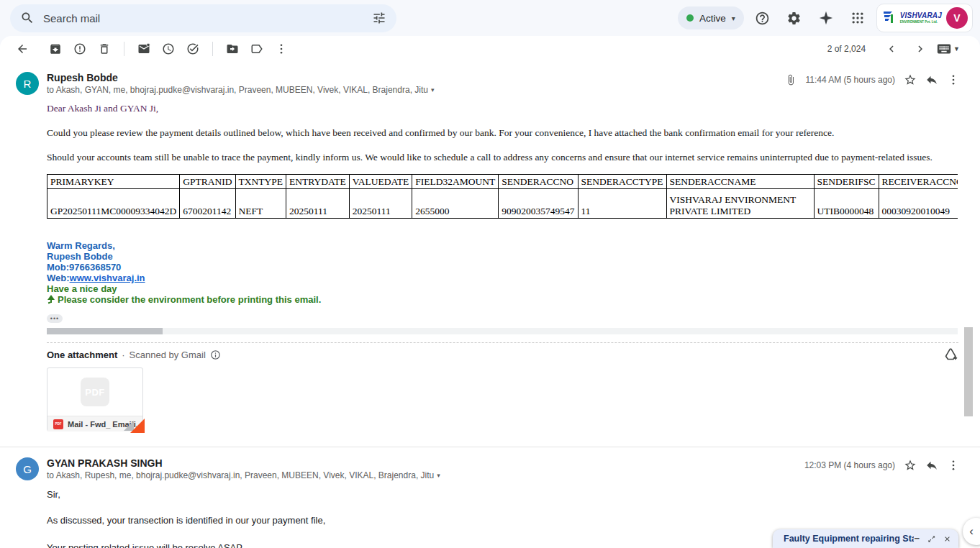  What do you see at coordinates (80, 49) in the screenshot?
I see `report-spam-button` at bounding box center [80, 49].